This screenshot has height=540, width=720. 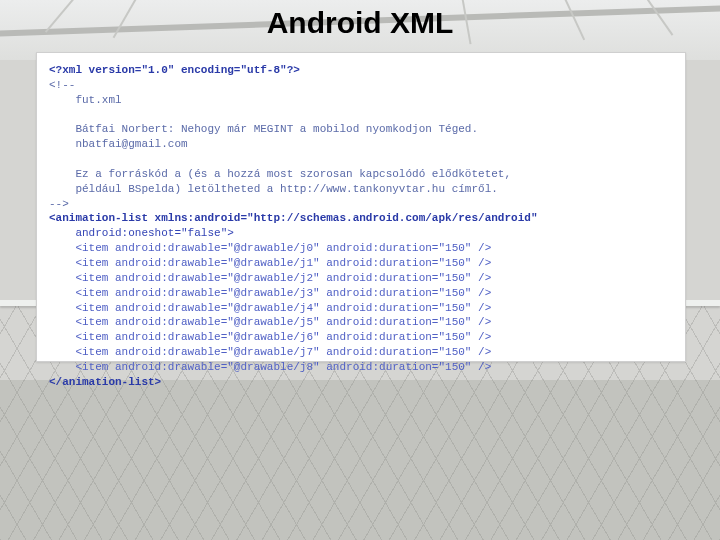 I want to click on item-line: <item android:drawable="@drawable/j3" an…, so click(x=270, y=293).